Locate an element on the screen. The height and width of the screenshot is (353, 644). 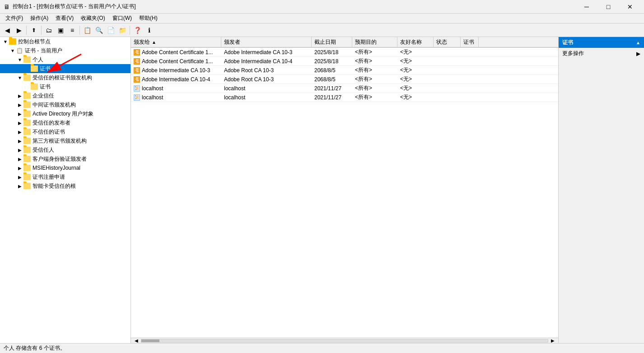
expand-icon-cert-user: ▼ is located at coordinates (13, 51).